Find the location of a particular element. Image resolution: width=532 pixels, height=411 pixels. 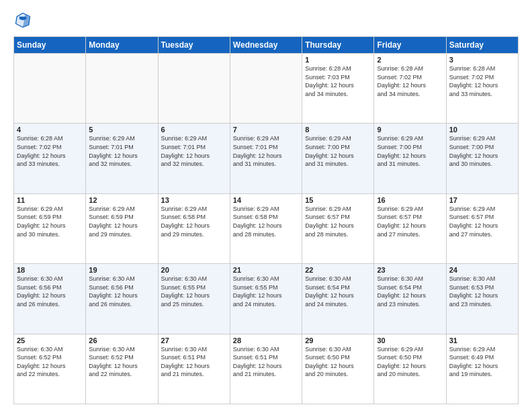

day-number: 31 is located at coordinates (482, 340).